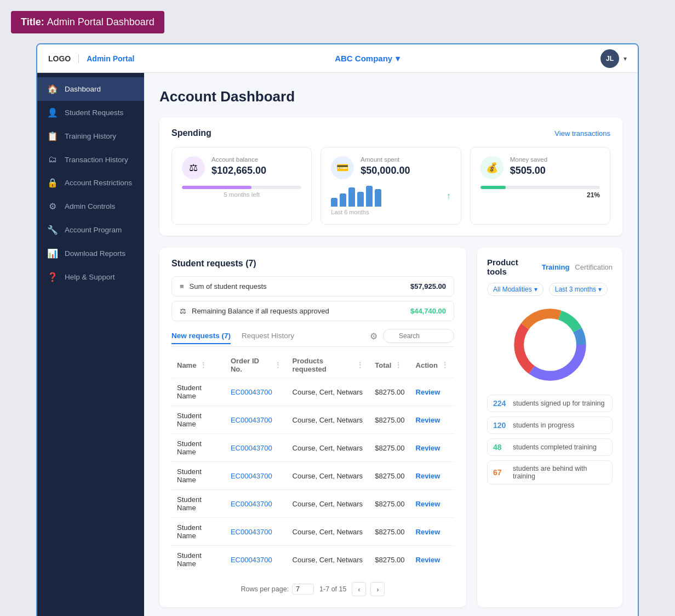 Image resolution: width=675 pixels, height=616 pixels. I want to click on sidebar-icon-student-requests: 👤, so click(53, 113).